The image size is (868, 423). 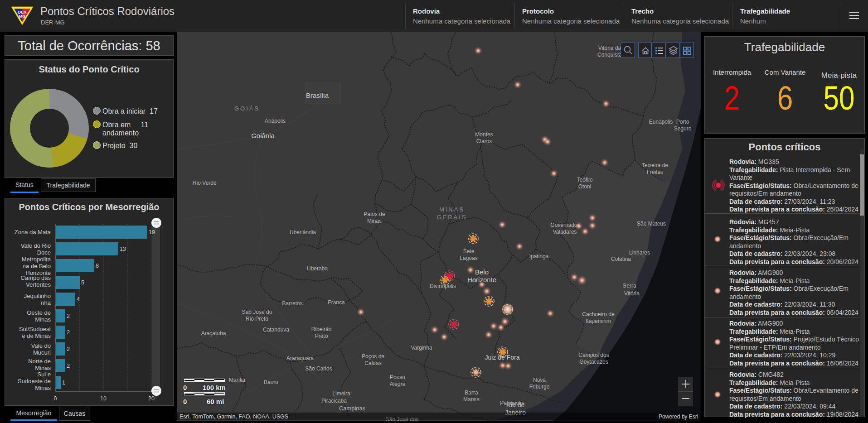 What do you see at coordinates (373, 356) in the screenshot?
I see `svg-text: Poços de` at bounding box center [373, 356].